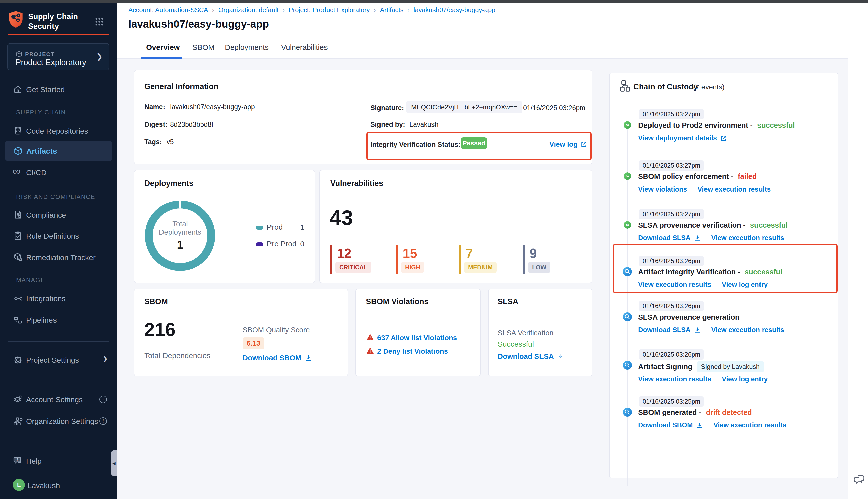  What do you see at coordinates (417, 338) in the screenshot?
I see `allow-list-violations-link: 637 Allow list Violations` at bounding box center [417, 338].